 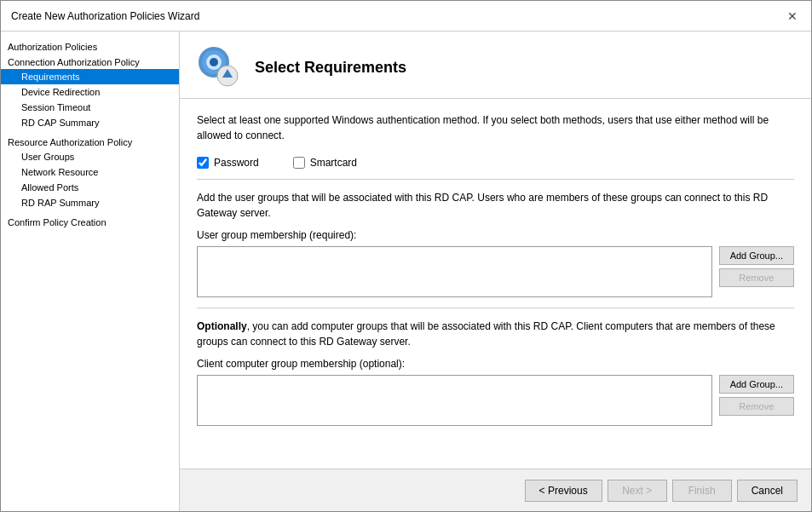 I want to click on wizard-header: Select Requirements, so click(x=496, y=65).